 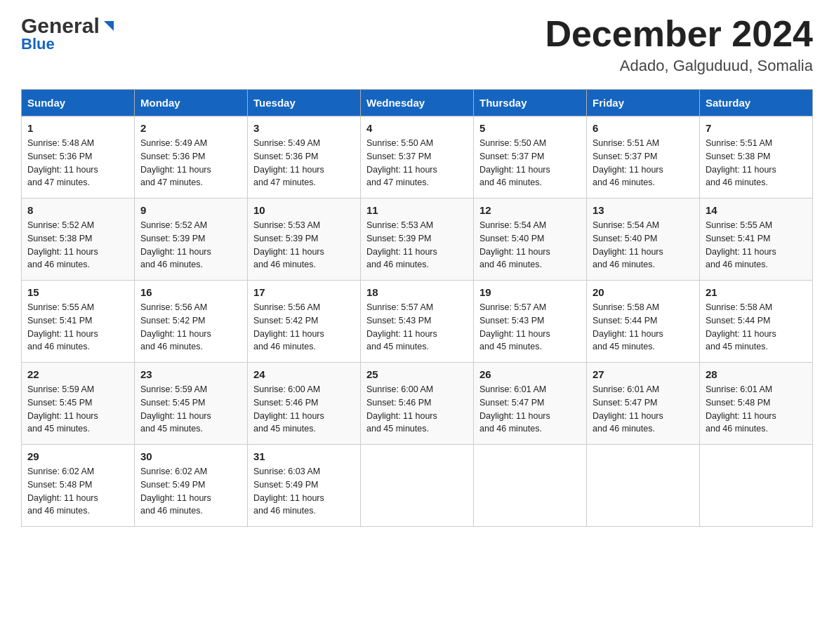 I want to click on calendar-week-row: 22 Sunrise: 5:59 AMSunset: 5:45 PMDaylig…, so click(x=417, y=404).